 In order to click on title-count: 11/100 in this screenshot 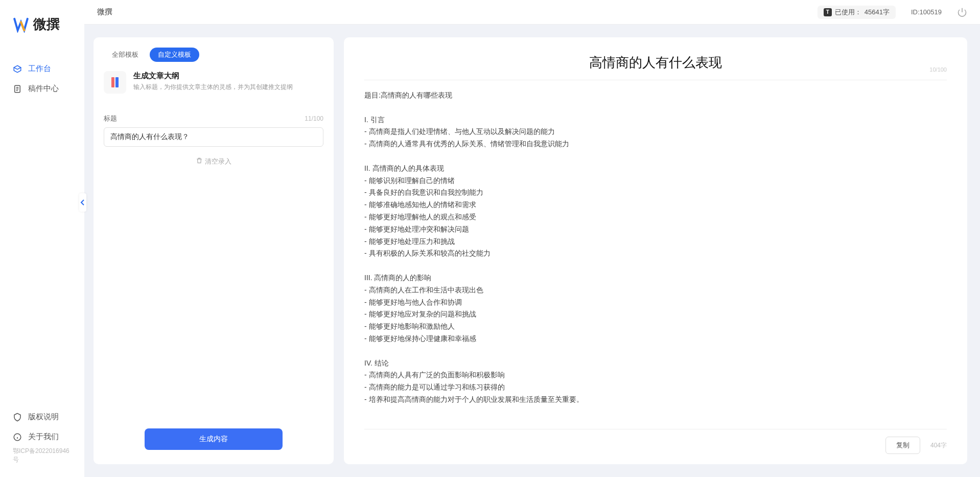, I will do `click(314, 119)`.